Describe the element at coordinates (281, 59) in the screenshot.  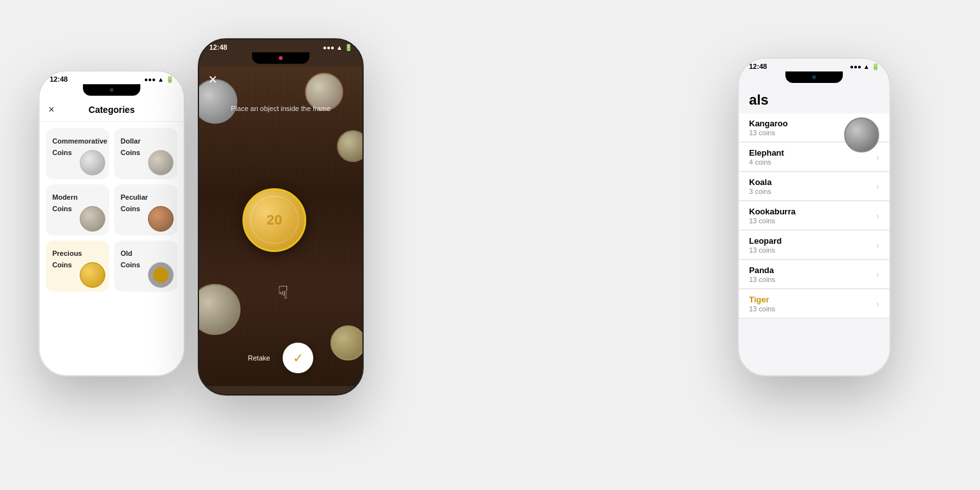
I see `center-notch` at that location.